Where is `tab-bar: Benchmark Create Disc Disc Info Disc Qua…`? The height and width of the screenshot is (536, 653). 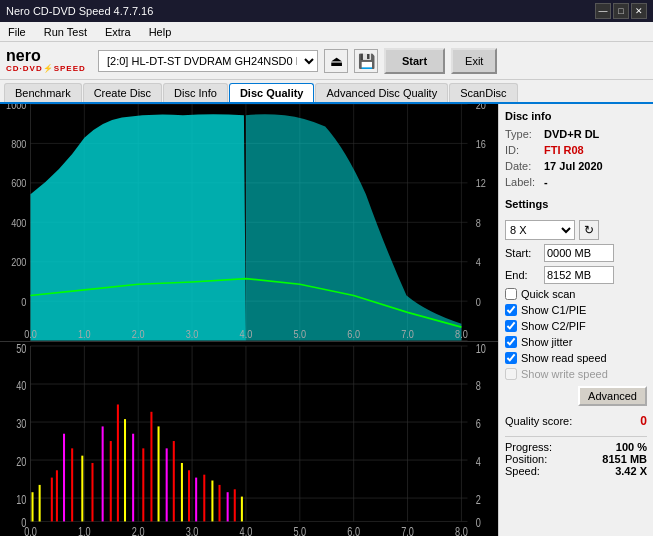
tab-bar: Benchmark Create Disc Disc Info Disc Qua… is located at coordinates (326, 92).